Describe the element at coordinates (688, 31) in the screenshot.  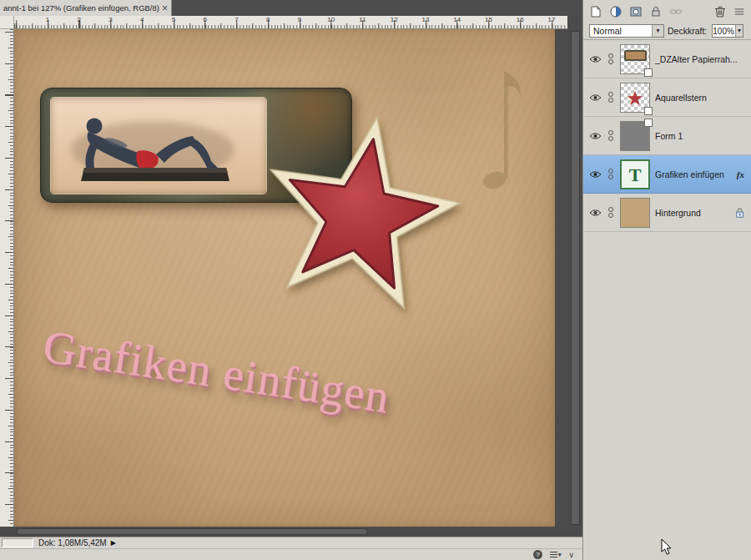
I see `opacity-label: Deckkraft:` at that location.